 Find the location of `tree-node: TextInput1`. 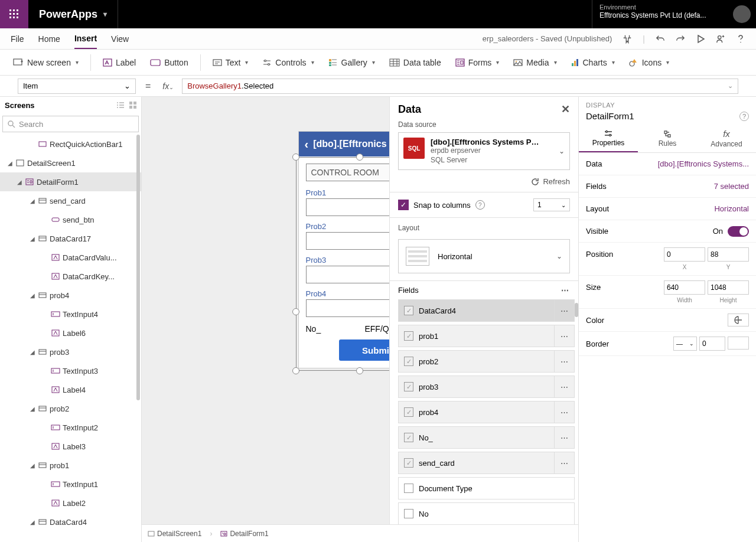

tree-node: TextInput1 is located at coordinates (71, 484).